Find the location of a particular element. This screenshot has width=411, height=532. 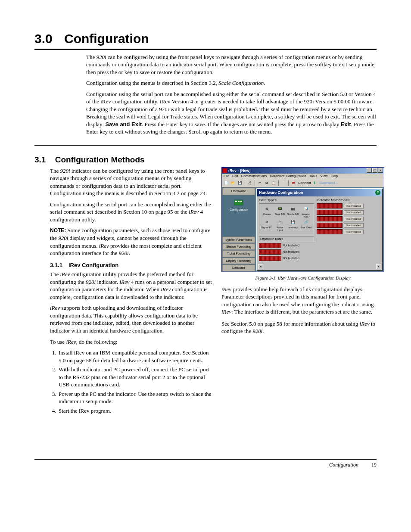

expansion-label: Expansion Board is located at coordinates (286, 239).